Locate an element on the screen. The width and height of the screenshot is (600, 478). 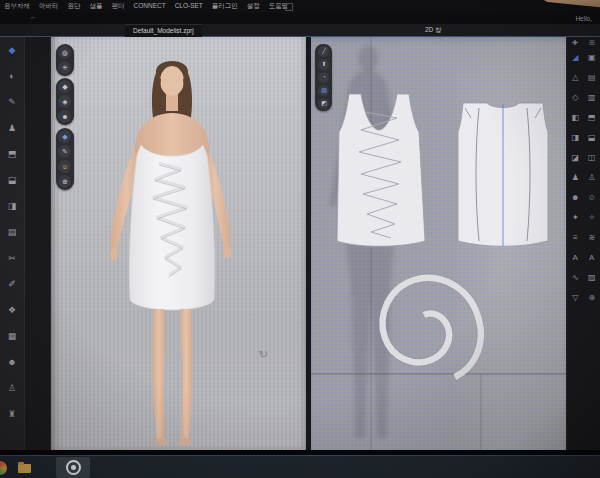
file-explorer-icon is located at coordinates (24, 468).